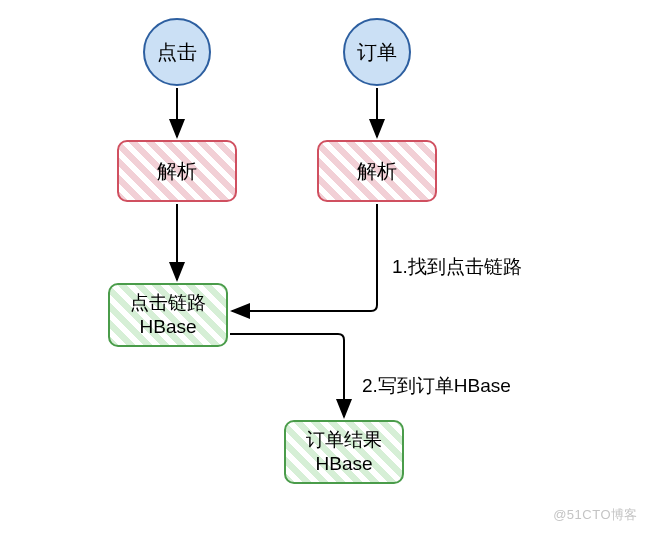 This screenshot has height=534, width=650. What do you see at coordinates (168, 315) in the screenshot?
I see `click-chain-hbase-node: 点击链路 HBase` at bounding box center [168, 315].